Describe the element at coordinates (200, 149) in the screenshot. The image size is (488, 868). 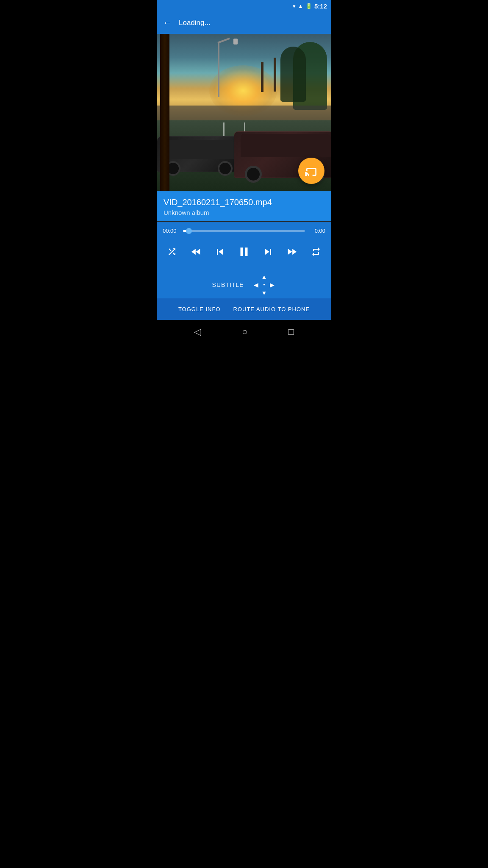
I see `car-left-body` at that location.